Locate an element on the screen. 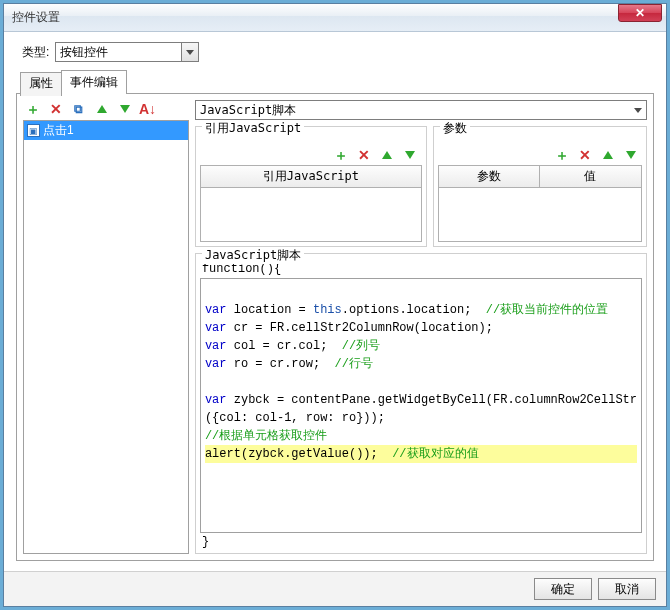 This screenshot has width=670, height=610. tab-attributes: 属性 is located at coordinates (41, 84).